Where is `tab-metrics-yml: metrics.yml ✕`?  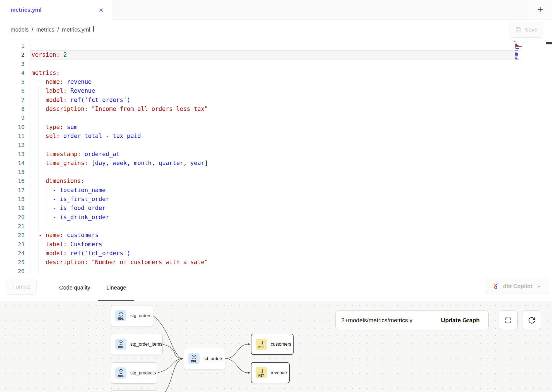
tab-metrics-yml: metrics.yml ✕ is located at coordinates (56, 10).